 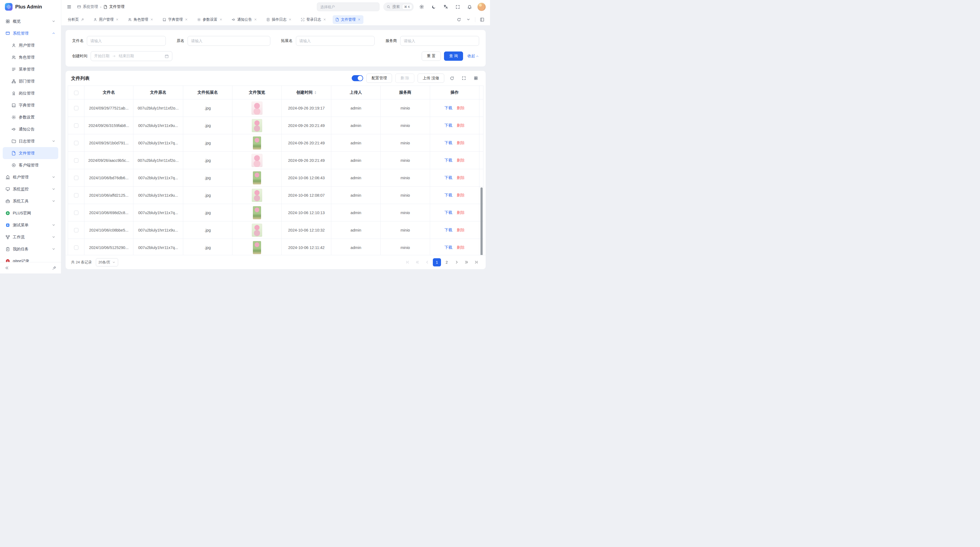 What do you see at coordinates (229, 41) in the screenshot?
I see `original-name-input` at bounding box center [229, 41].